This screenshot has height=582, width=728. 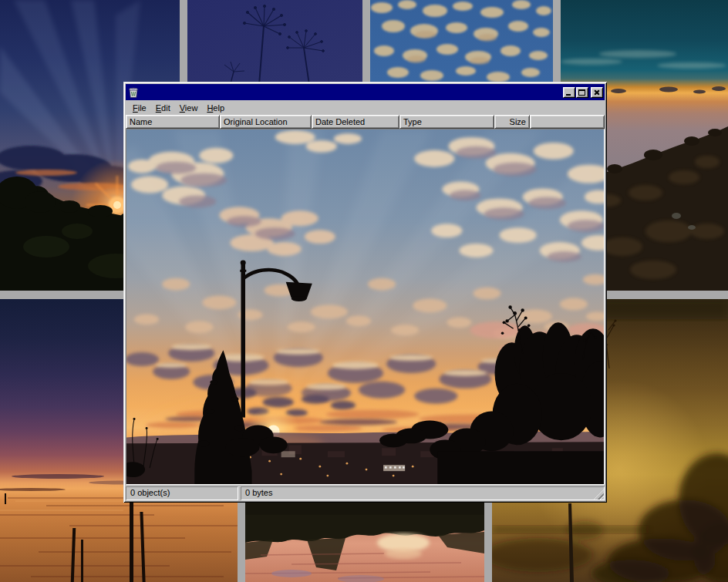 I want to click on column-header-date-deleted: Date Deleted, so click(x=356, y=122).